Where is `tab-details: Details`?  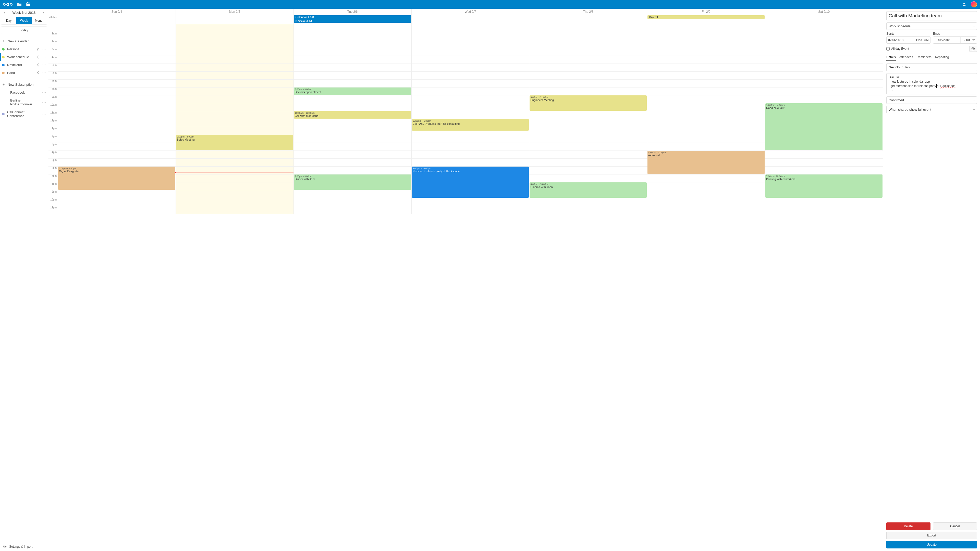
tab-details: Details is located at coordinates (891, 57).